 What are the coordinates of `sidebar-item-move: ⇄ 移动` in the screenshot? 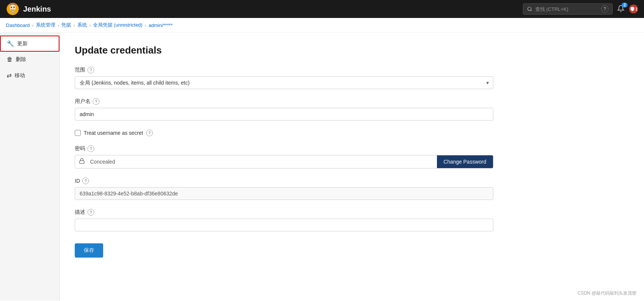 It's located at (30, 76).